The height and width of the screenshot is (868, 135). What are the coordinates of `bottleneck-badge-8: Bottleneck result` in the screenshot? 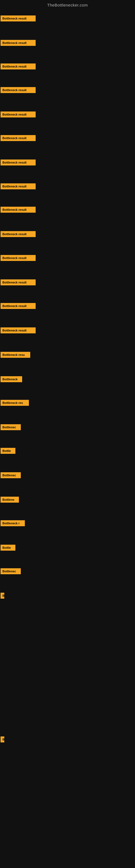 It's located at (18, 210).